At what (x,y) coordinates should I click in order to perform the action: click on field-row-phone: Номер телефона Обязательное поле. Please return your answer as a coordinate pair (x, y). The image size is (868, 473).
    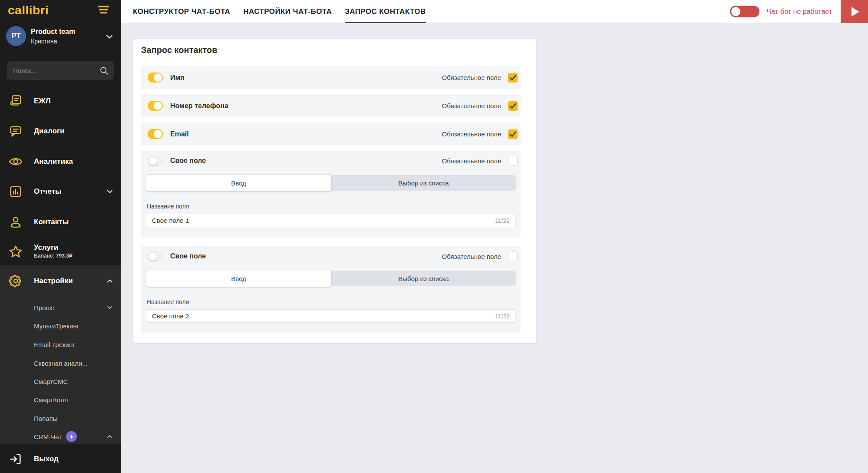
    Looking at the image, I should click on (331, 106).